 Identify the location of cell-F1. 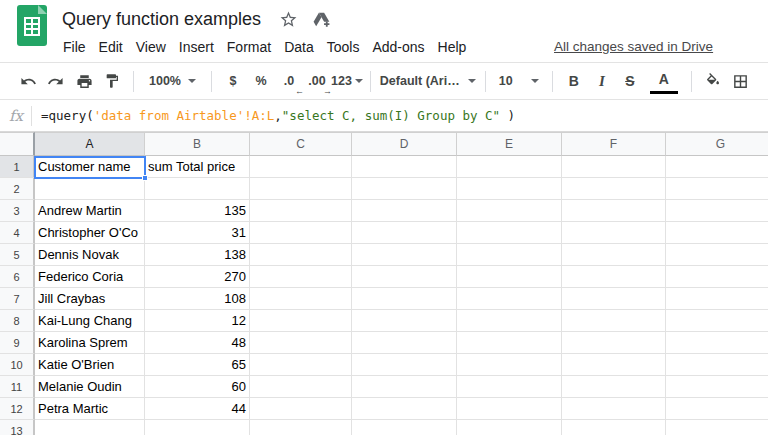
(614, 167).